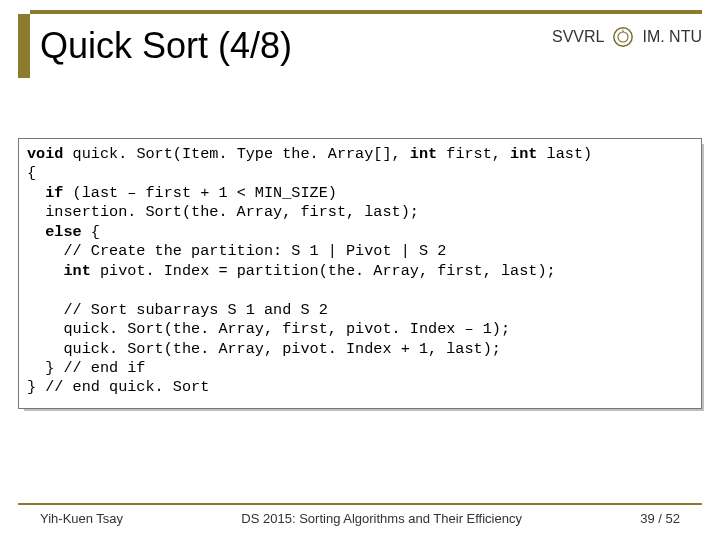  I want to click on footer: Yih-Kuen Tsay DS 2015: Sorting Algorithm…, so click(360, 514).